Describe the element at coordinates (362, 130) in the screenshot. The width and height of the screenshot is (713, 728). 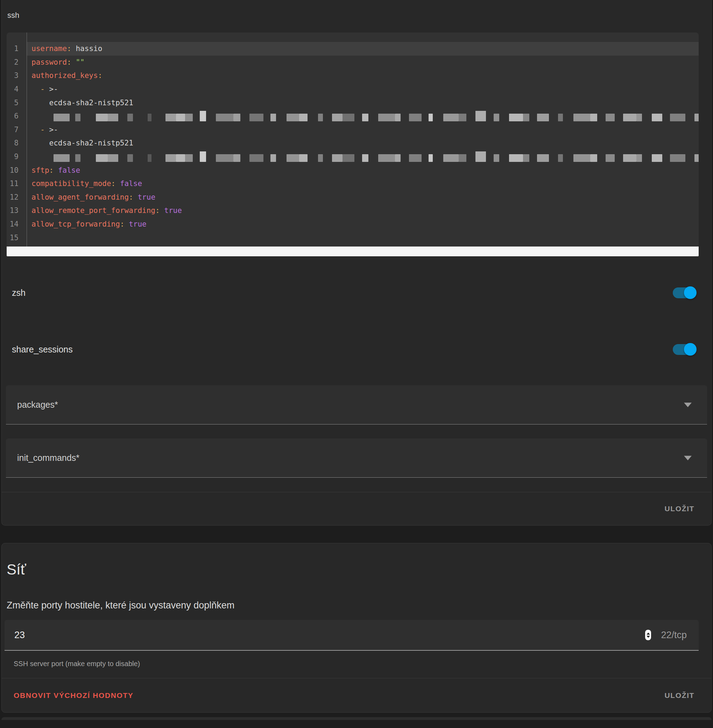
I see `editor-line-content: - >-` at that location.